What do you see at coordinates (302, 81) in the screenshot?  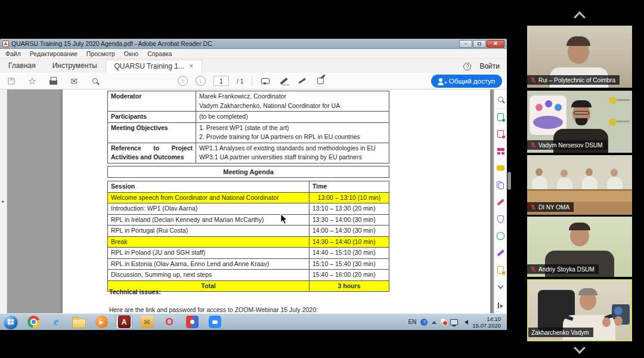 I see `sign-tool-button` at bounding box center [302, 81].